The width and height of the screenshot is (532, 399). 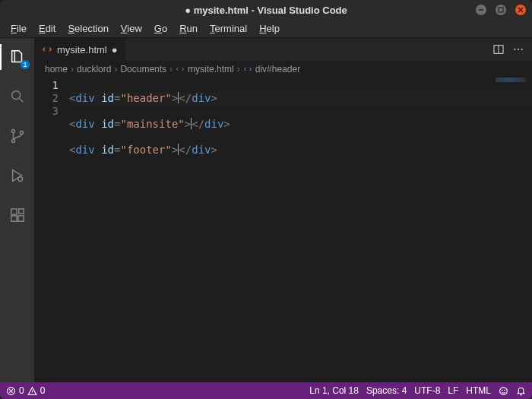 What do you see at coordinates (453, 391) in the screenshot?
I see `status-eol: LF` at bounding box center [453, 391].